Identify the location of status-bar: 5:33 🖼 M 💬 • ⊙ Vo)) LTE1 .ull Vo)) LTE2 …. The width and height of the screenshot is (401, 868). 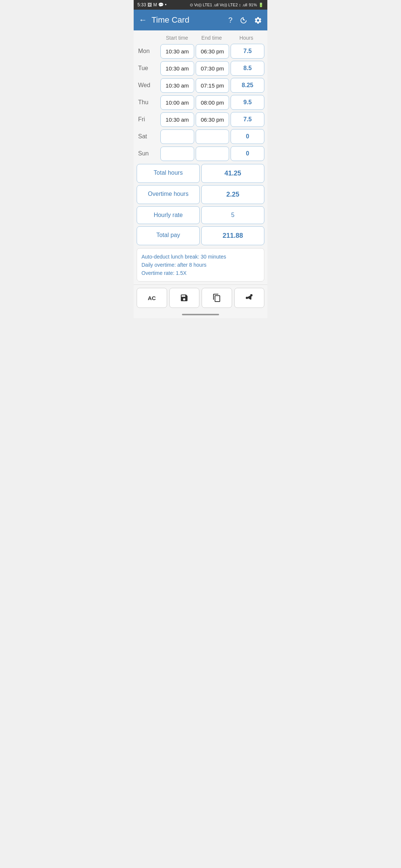
(200, 5).